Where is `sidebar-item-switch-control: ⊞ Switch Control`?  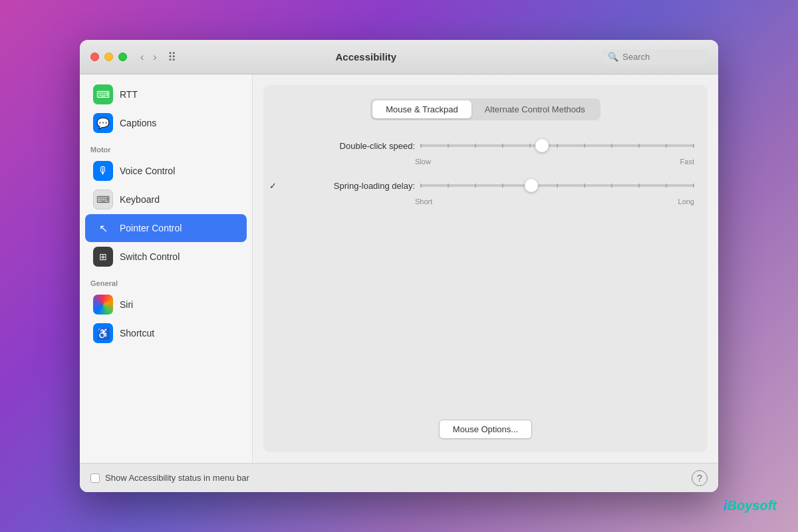
sidebar-item-switch-control: ⊞ Switch Control is located at coordinates (166, 257).